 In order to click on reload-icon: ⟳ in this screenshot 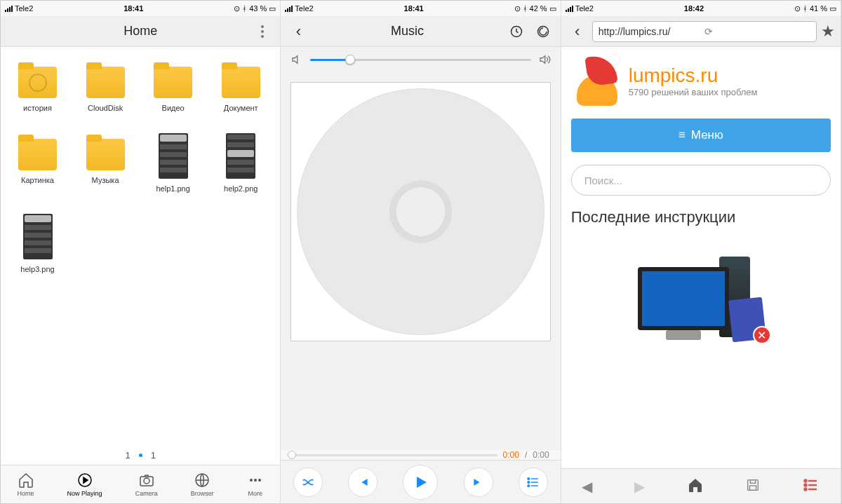, I will do `click(758, 32)`.